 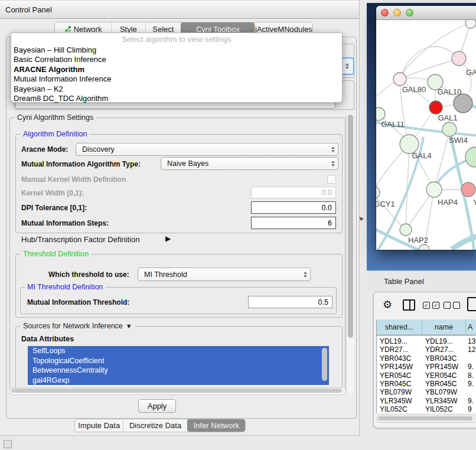 What do you see at coordinates (65, 287) in the screenshot?
I see `mi-threshold-definition-title: MI Threshold Definition` at bounding box center [65, 287].